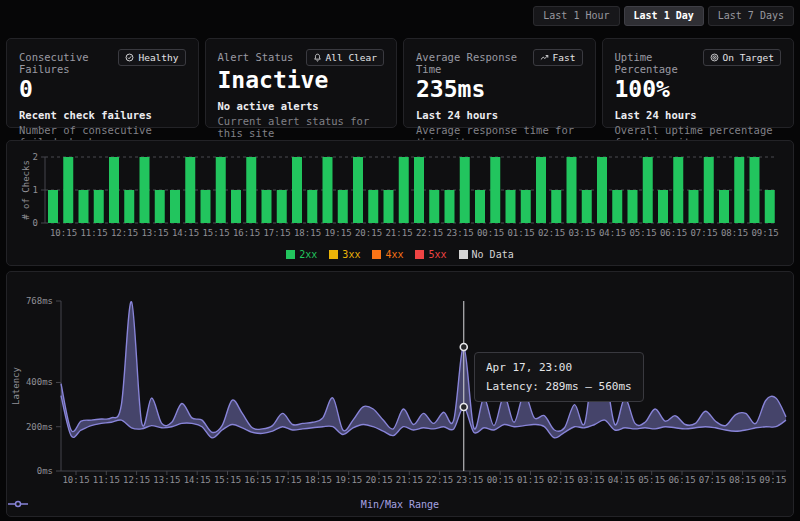  I want to click on target-icon, so click(714, 58).